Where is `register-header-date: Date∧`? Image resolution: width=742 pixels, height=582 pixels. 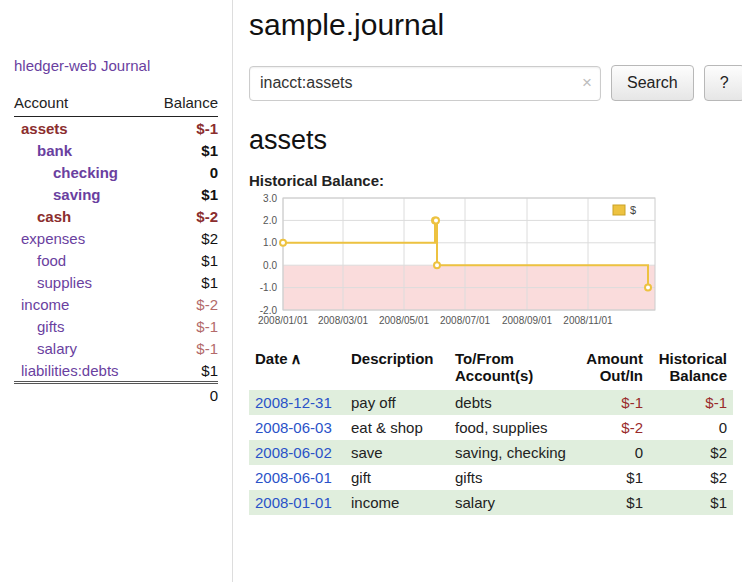 register-header-date: Date∧ is located at coordinates (297, 369).